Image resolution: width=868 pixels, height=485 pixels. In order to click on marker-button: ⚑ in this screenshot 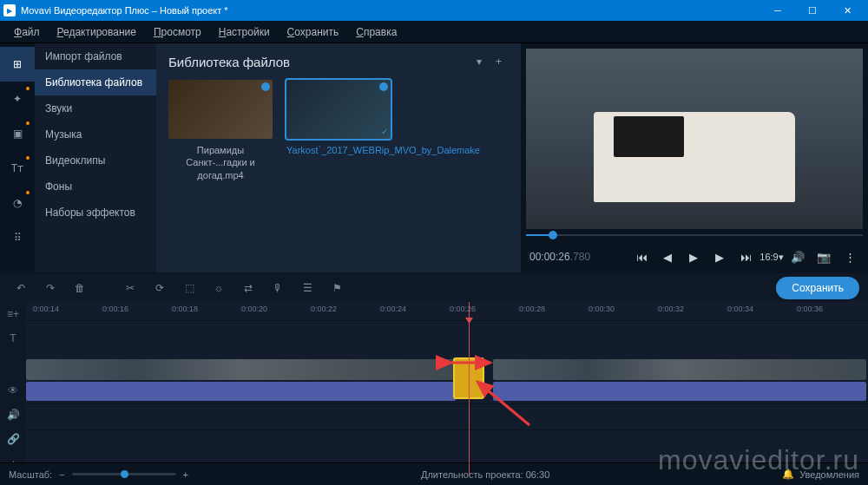, I will do `click(337, 288)`.